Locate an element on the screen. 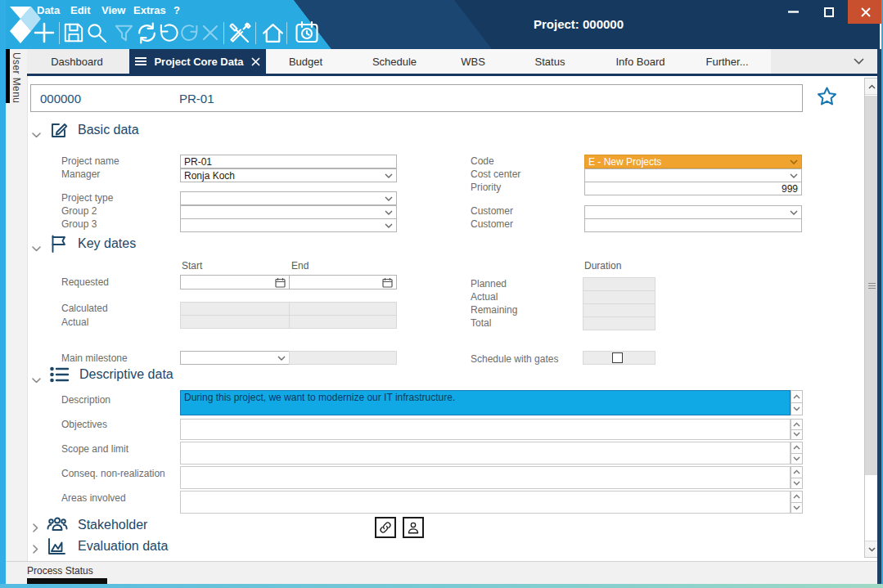 This screenshot has height=588, width=883. section-title-stakeholder: Stakeholder is located at coordinates (113, 525).